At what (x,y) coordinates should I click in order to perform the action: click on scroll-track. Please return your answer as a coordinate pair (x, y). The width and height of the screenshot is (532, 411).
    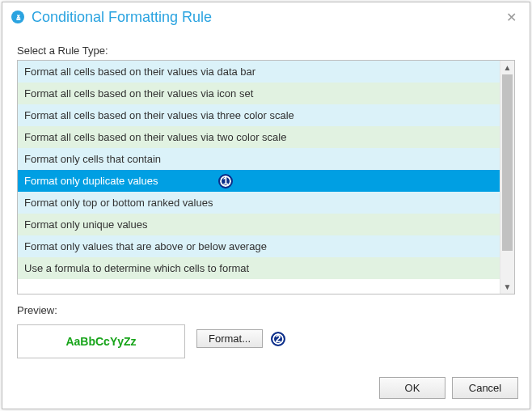
    Looking at the image, I should click on (508, 177).